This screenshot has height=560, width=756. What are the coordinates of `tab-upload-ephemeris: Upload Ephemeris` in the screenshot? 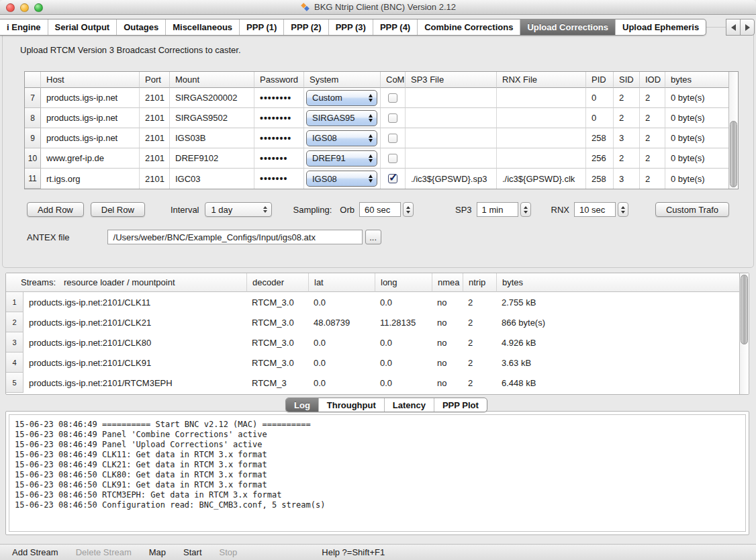 It's located at (661, 27).